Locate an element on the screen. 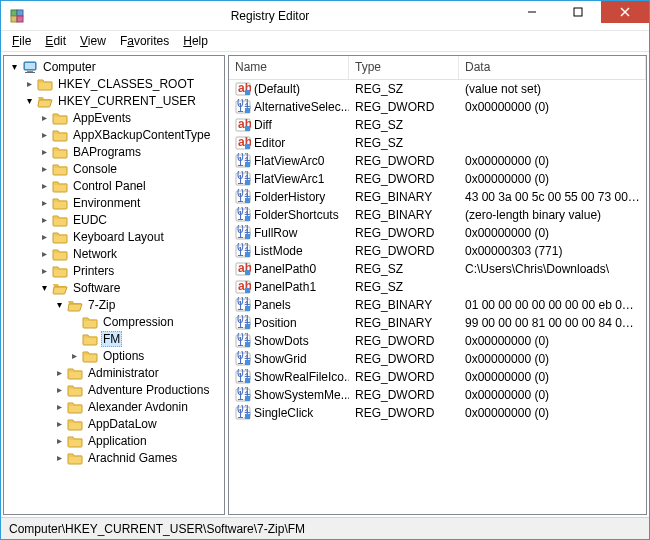  value-data: 0x00000000 (0) is located at coordinates (552, 341).